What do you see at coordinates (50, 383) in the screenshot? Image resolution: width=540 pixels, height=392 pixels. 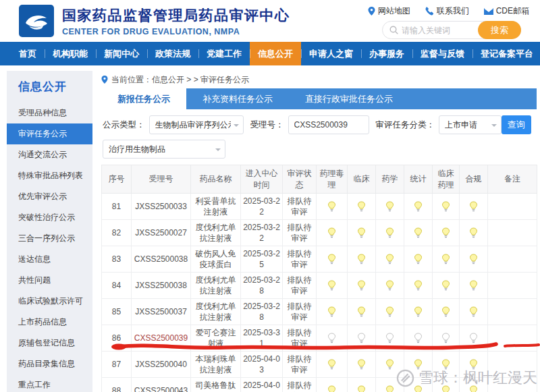 I see `sidebar-item-14: 重点工作` at bounding box center [50, 383].